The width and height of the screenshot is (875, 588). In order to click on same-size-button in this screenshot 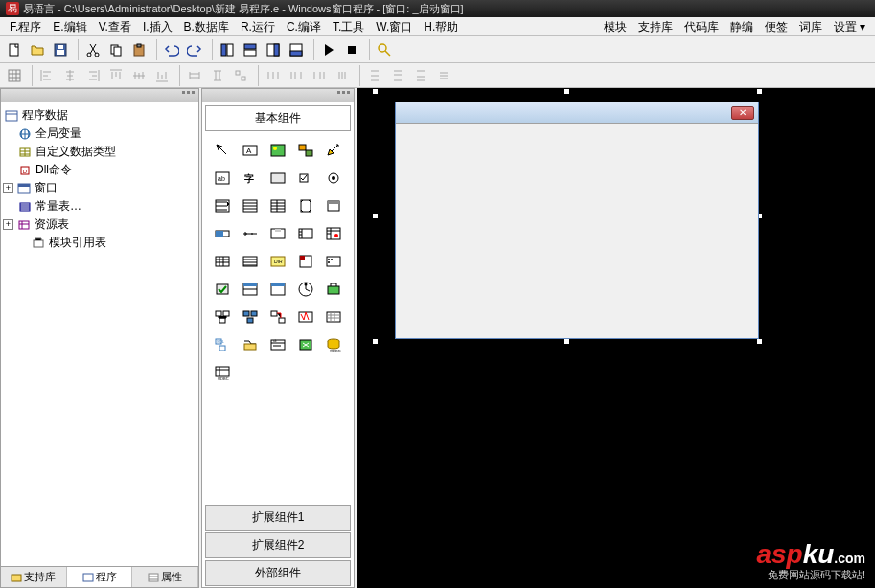, I will do `click(241, 76)`.